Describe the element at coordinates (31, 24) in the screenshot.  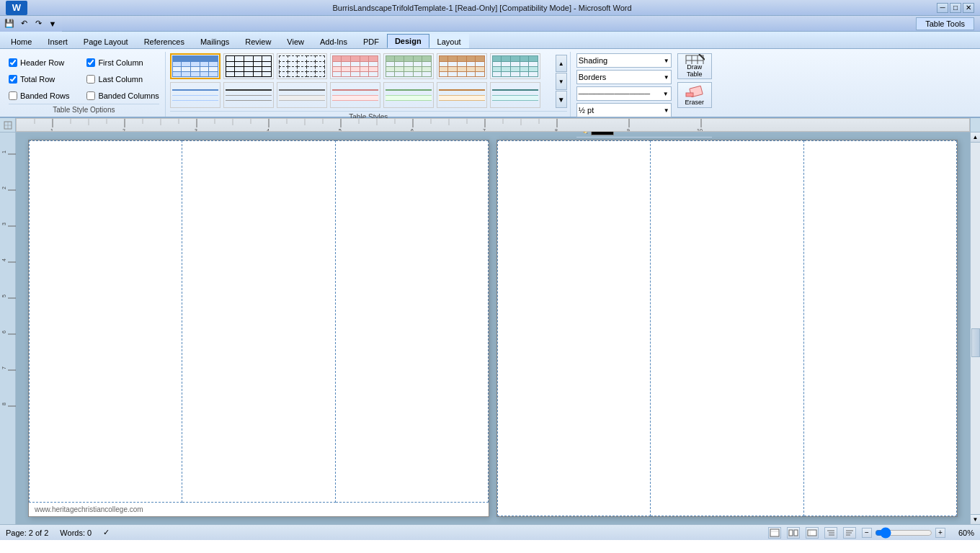
I see `quick-access-toolbar: 💾 ↶ ↷ ▼` at that location.